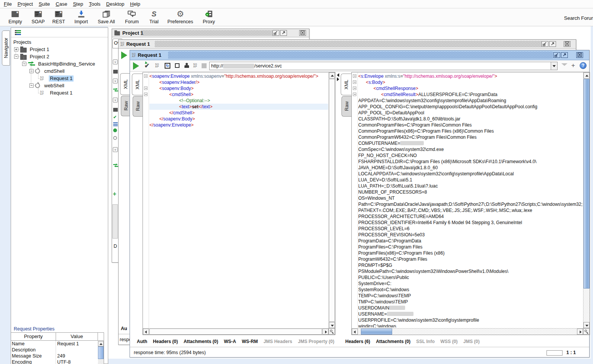 The image size is (593, 364). What do you see at coordinates (467, 332) in the screenshot?
I see `response-horizontal-scrollbar` at bounding box center [467, 332].